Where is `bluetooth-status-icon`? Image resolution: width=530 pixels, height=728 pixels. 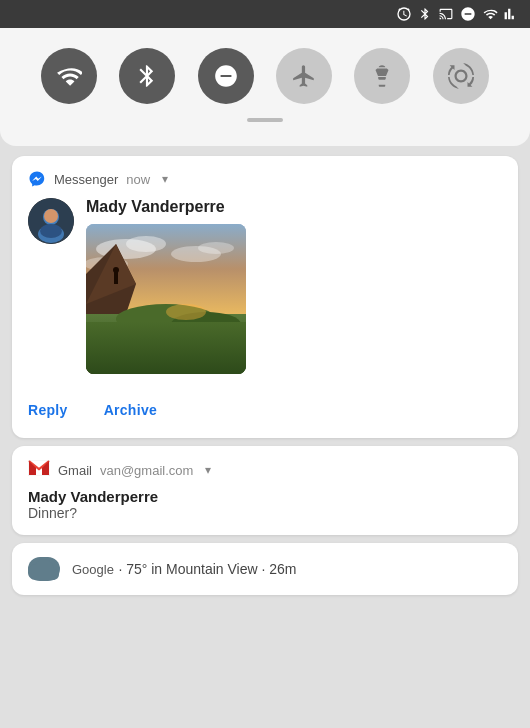 bluetooth-status-icon is located at coordinates (425, 14).